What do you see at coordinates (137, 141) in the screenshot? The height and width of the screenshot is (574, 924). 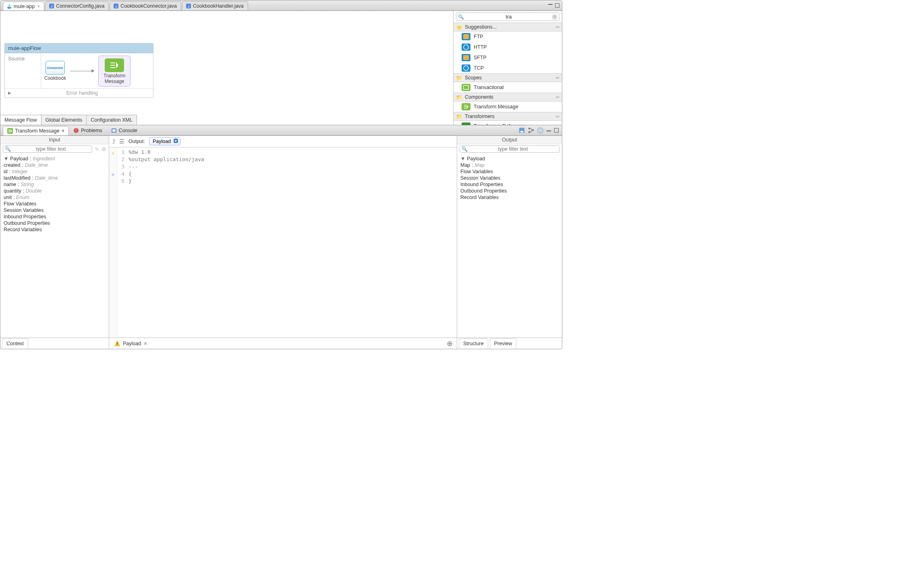 I see `output-label: Output:` at bounding box center [137, 141].